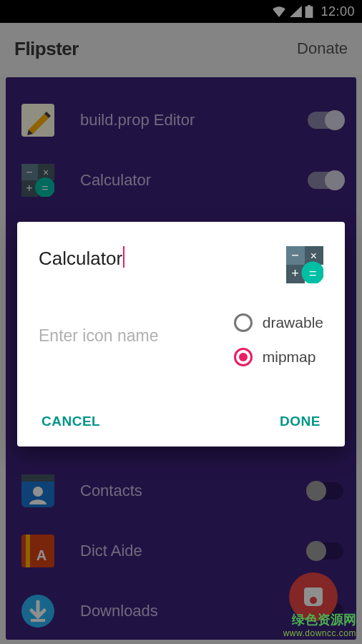 Image resolution: width=362 pixels, height=644 pixels. What do you see at coordinates (162, 258) in the screenshot?
I see `app-name-input: Calculator` at bounding box center [162, 258].